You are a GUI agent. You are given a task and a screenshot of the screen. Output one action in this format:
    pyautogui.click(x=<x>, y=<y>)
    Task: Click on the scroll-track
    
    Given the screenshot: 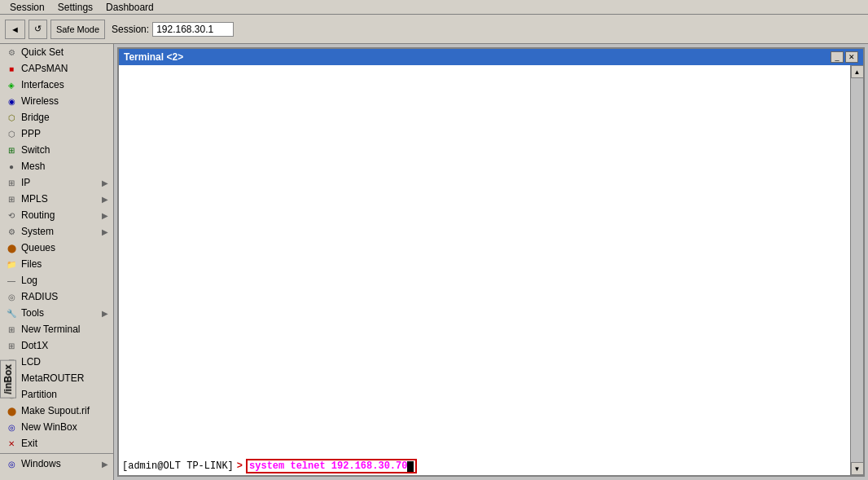 What is the action you would take?
    pyautogui.click(x=857, y=271)
    